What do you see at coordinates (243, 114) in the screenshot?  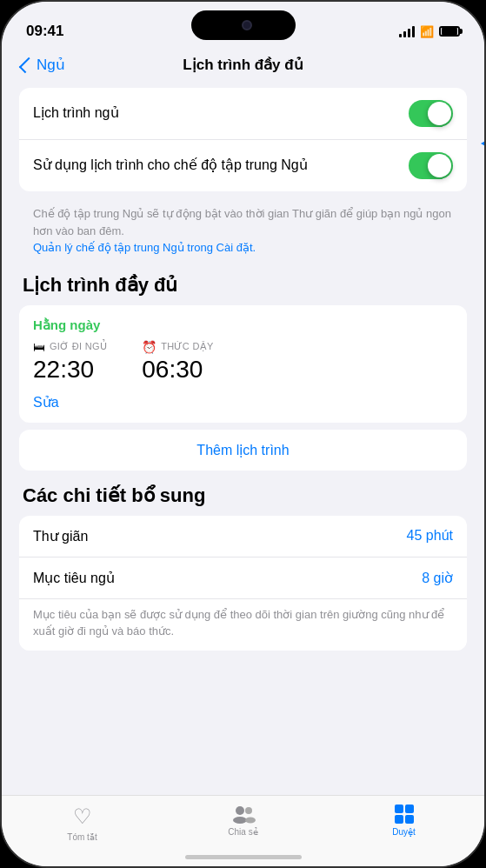 I see `sleep-schedule-row: Lịch trình ngủ` at bounding box center [243, 114].